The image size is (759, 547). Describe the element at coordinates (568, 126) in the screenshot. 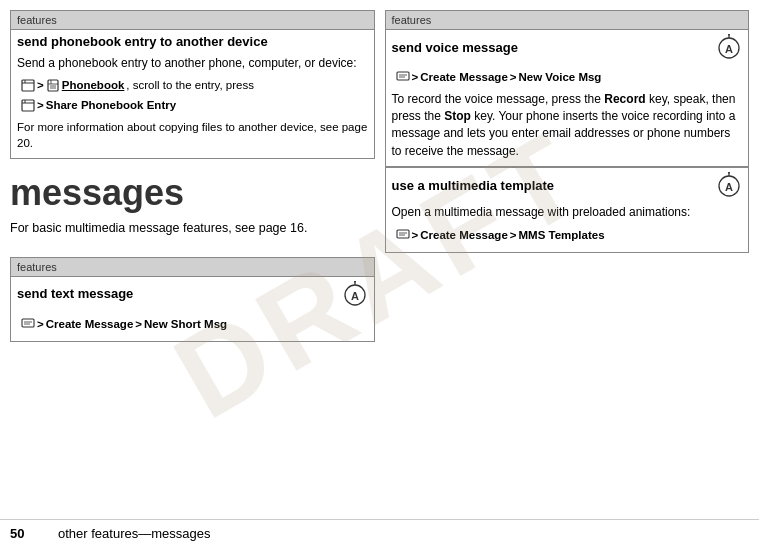

I see `voice-body: To record the voice message, press the R…` at that location.